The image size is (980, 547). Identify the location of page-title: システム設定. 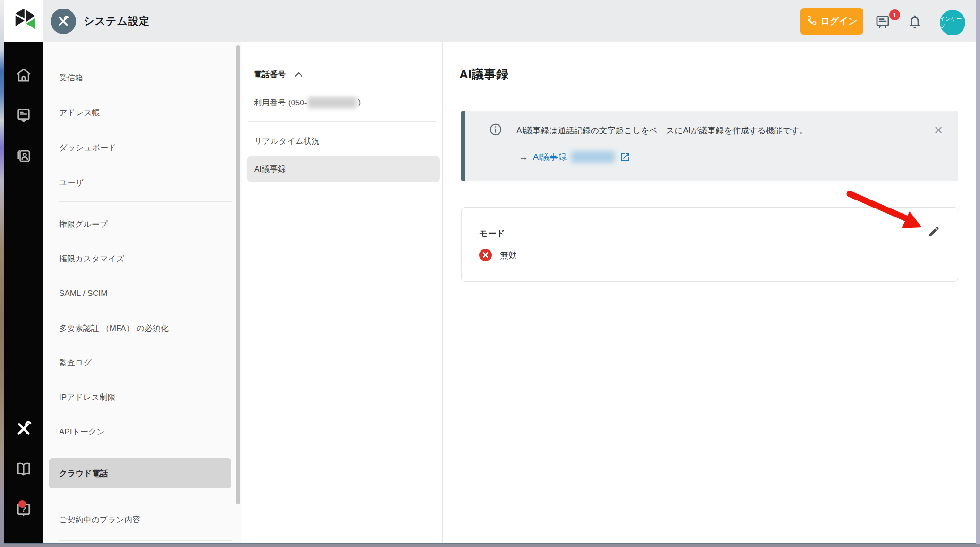
(117, 21).